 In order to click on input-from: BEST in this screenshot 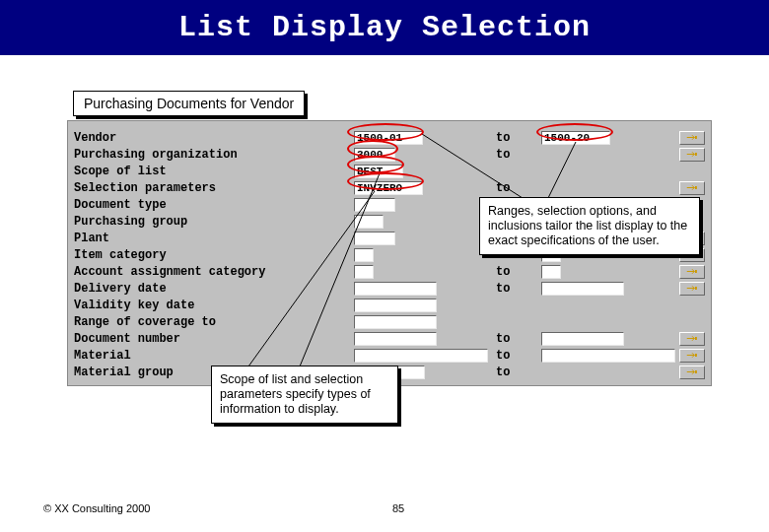, I will do `click(379, 171)`.